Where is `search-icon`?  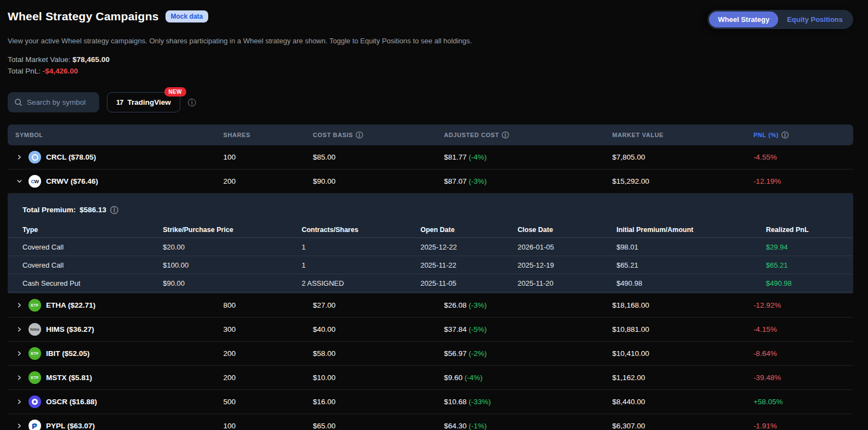
search-icon is located at coordinates (19, 102).